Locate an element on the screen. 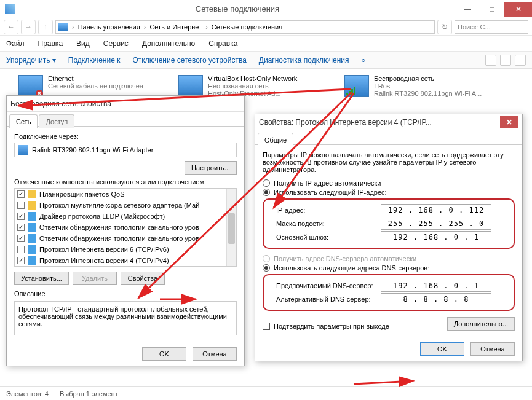 Image resolution: width=532 pixels, height=400 pixels. dlg1-ok-button: OK is located at coordinates (164, 354).